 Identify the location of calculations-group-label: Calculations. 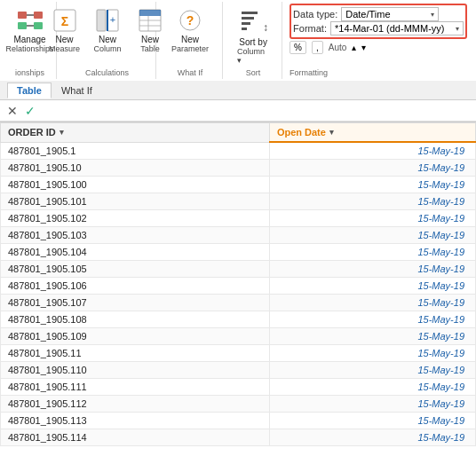
(107, 72).